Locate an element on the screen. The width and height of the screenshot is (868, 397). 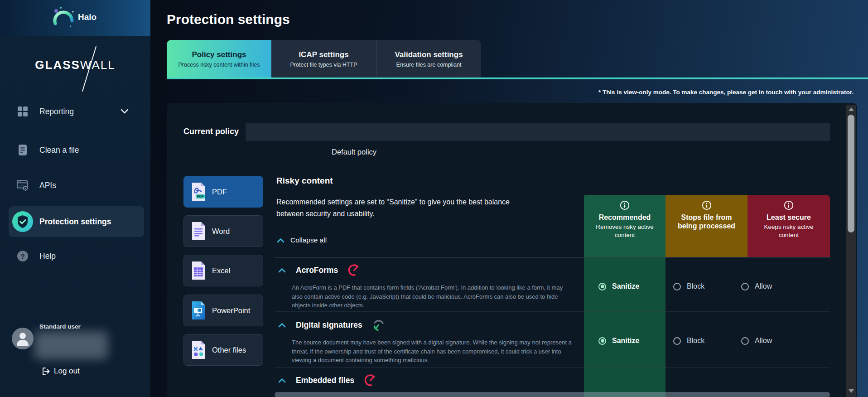
file-type-excel: Excel is located at coordinates (223, 271).